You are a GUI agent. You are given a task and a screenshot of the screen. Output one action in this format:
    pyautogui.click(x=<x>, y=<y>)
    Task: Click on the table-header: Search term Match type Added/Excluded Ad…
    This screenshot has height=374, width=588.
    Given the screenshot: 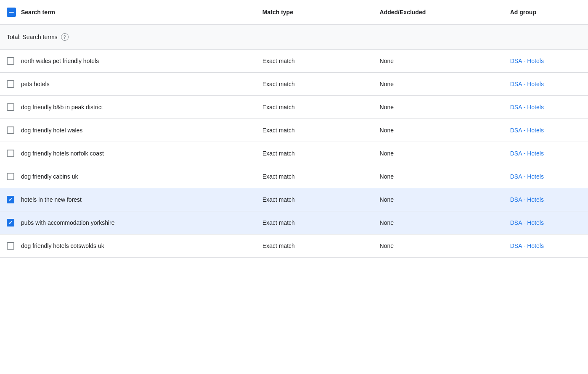 What is the action you would take?
    pyautogui.click(x=294, y=13)
    